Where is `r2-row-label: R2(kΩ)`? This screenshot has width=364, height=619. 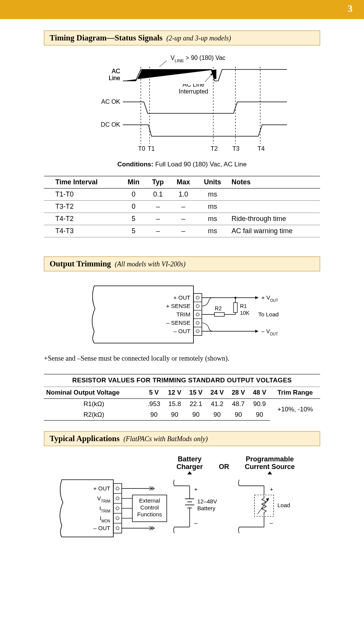 r2-row-label: R2(kΩ) is located at coordinates (94, 415).